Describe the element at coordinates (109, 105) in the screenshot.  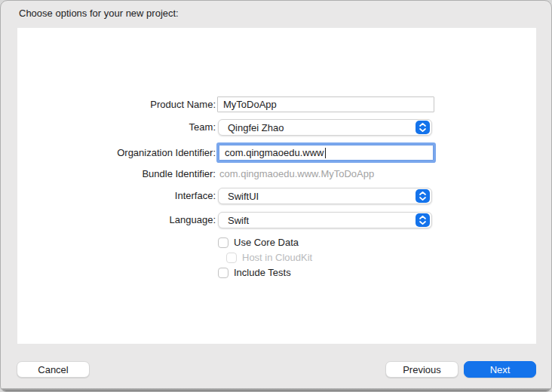
I see `product-name-label: Product Name:` at that location.